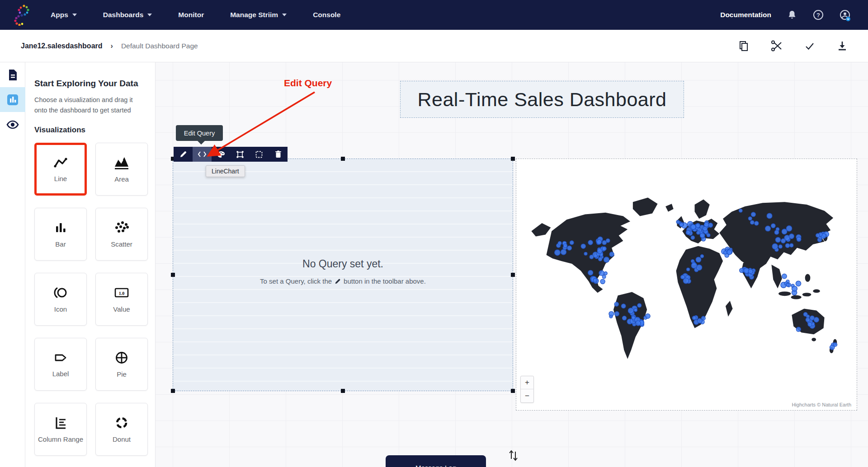 Image resolution: width=868 pixels, height=467 pixels. I want to click on selection-handle-top-mid, so click(343, 159).